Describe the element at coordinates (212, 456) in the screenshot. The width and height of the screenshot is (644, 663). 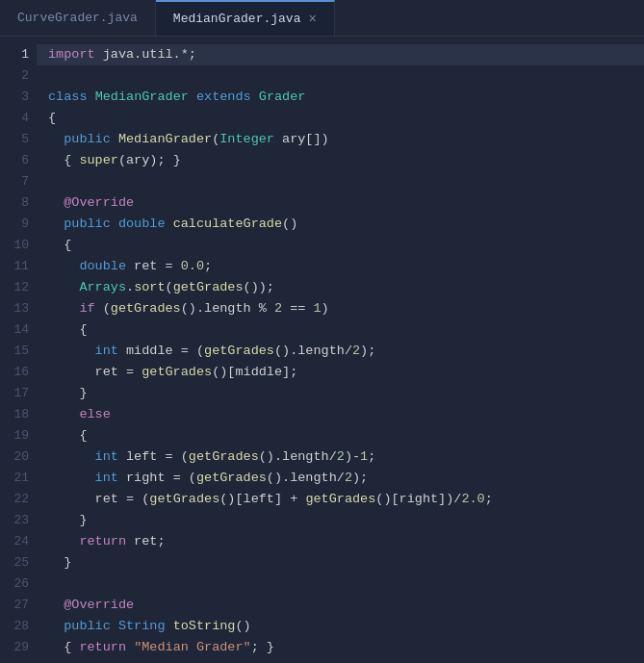
I see `code-line: int left = (getGrades().length/2)-1;` at that location.